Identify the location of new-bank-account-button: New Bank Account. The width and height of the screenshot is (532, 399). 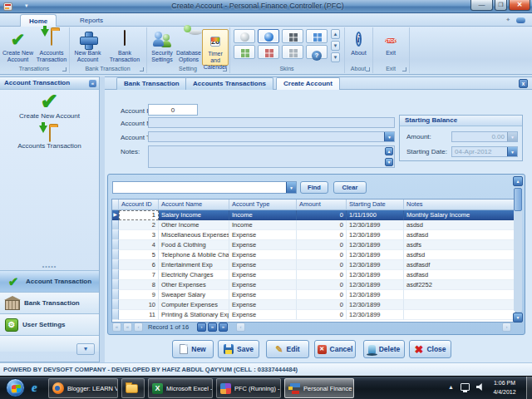
(88, 47).